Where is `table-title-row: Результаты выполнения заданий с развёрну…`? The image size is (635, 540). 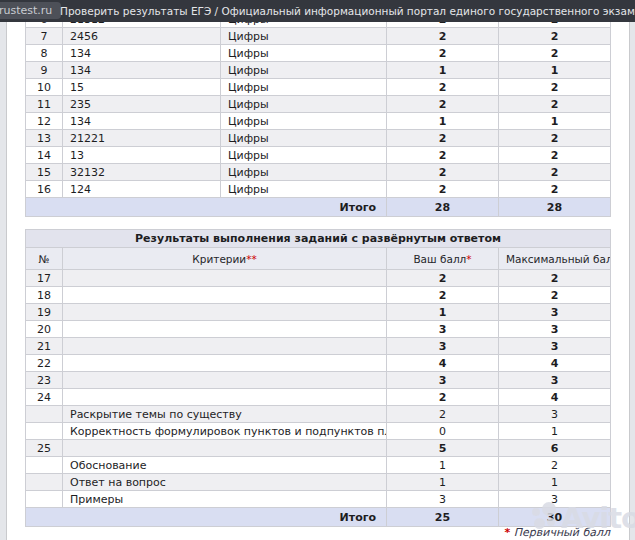
table-title-row: Результаты выполнения заданий с развёрну… is located at coordinates (318, 239).